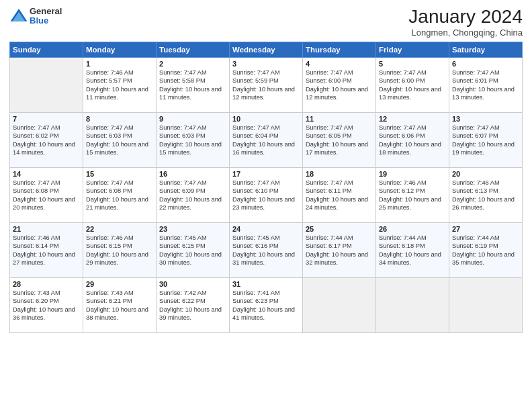  What do you see at coordinates (340, 85) in the screenshot?
I see `calendar-cell: 4Sunrise: 7:47 AMSunset: 6:00 PMDaylight…` at bounding box center [340, 85].